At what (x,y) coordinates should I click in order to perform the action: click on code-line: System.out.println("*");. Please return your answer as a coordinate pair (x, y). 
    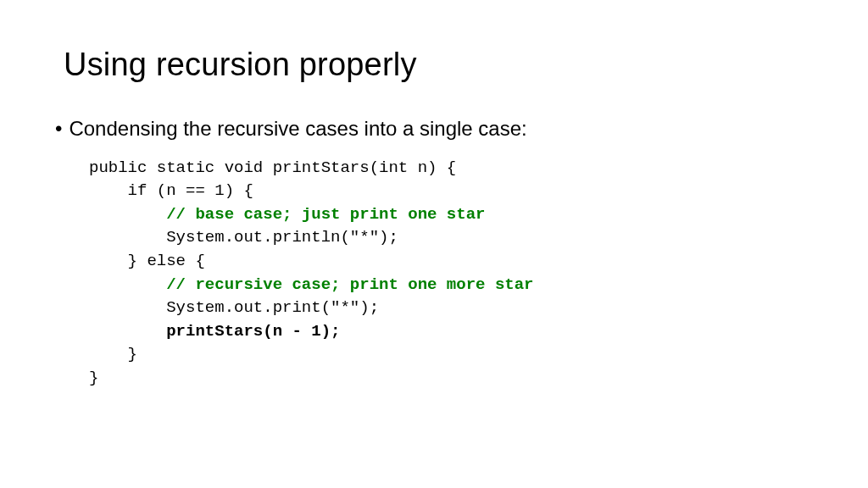
    Looking at the image, I should click on (244, 237).